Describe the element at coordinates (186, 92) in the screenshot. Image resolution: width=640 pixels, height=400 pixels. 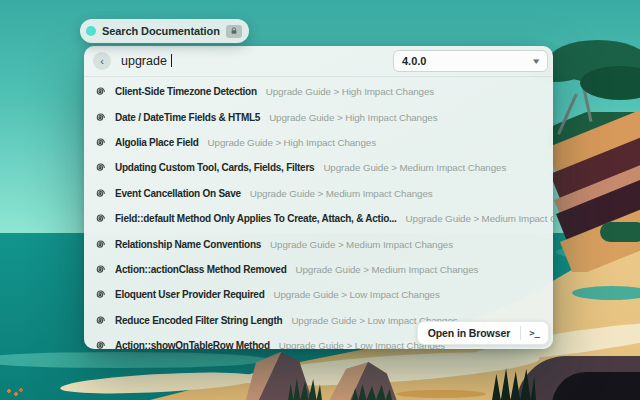
I see `result-title: Client-Side Timezone Detection` at that location.